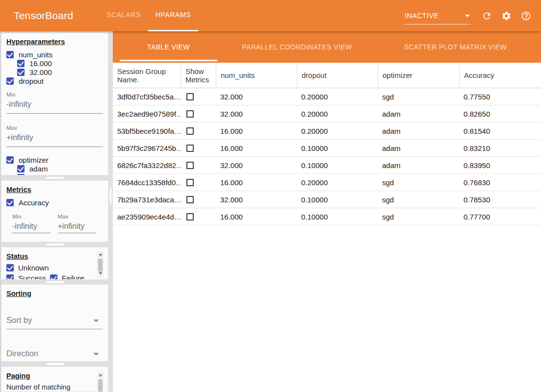 The width and height of the screenshot is (541, 392). I want to click on table-row: 3ec2aed9e07589f… 32.000 0.20000 adam 0.8…, so click(327, 114).